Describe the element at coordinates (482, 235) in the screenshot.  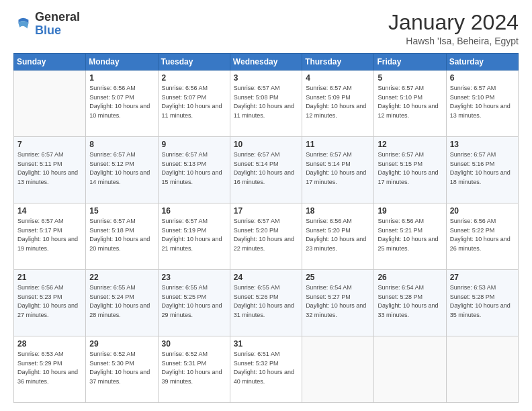
I see `day-info: Sunrise: 6:56 AMSunset: 5:22 PMDaylight:…` at that location.